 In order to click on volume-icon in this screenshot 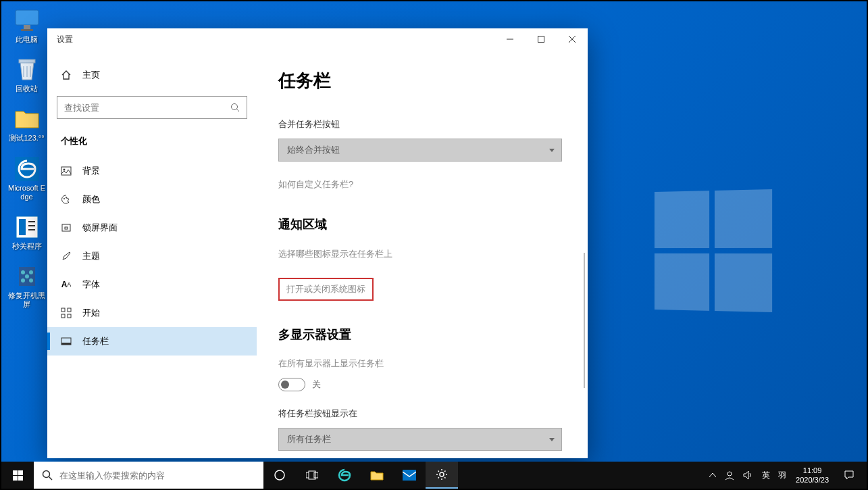, I will do `click(748, 475)`.